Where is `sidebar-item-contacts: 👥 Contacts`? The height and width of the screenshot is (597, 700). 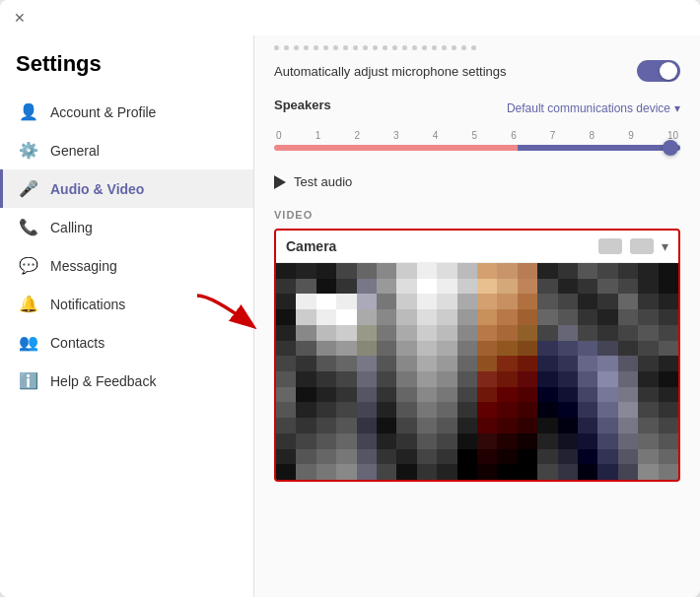 sidebar-item-contacts: 👥 Contacts is located at coordinates (126, 343).